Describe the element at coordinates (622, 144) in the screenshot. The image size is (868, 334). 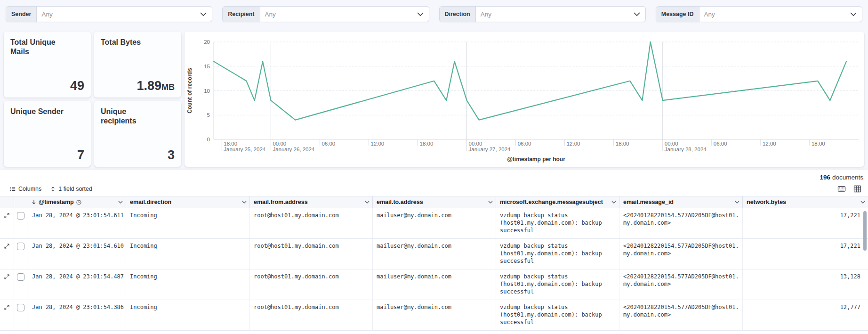
I see `svg-text: 18:00` at that location.